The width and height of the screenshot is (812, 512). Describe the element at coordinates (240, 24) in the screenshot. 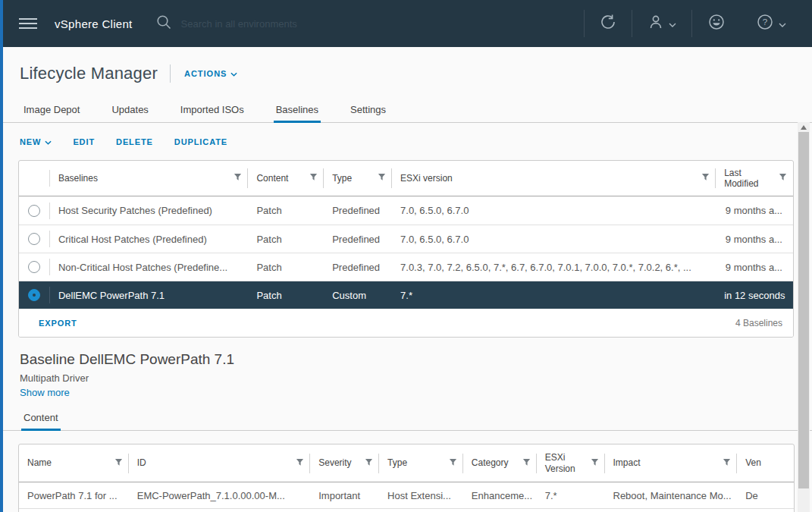

I see `search-placeholder: Search in all environments` at that location.